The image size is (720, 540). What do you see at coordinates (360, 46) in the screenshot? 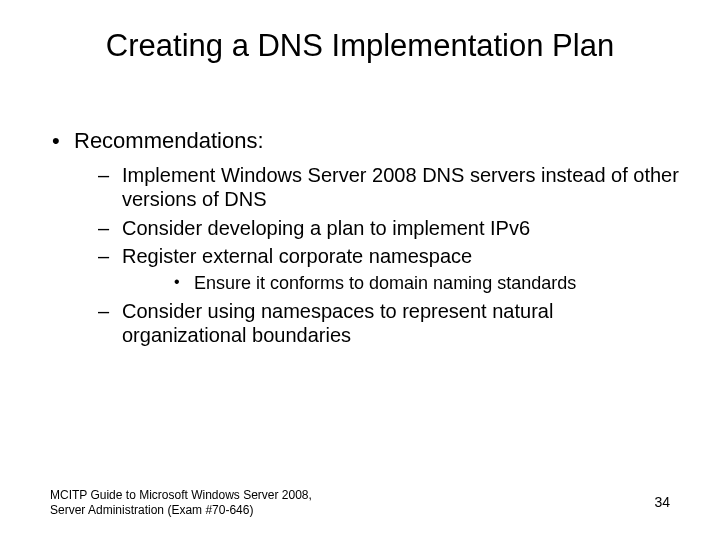
I see `slide-title: Creating a DNS Implementation Plan` at bounding box center [360, 46].